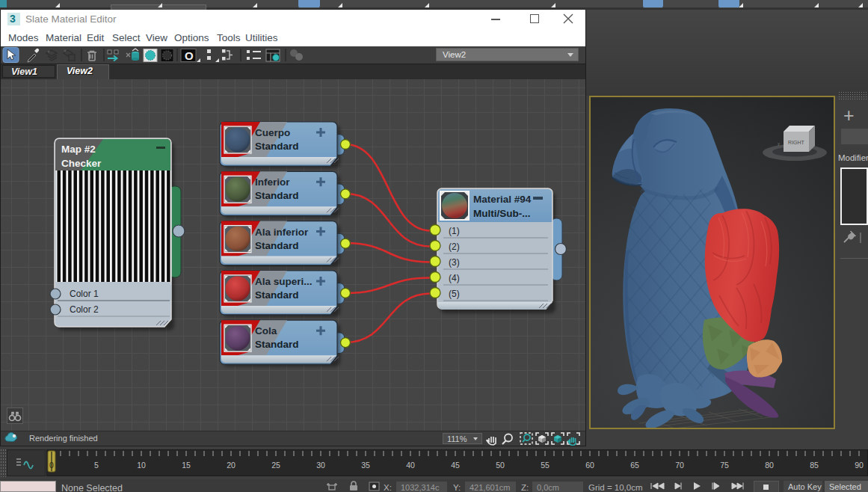 This screenshot has width=868, height=492. I want to click on svg-text: 0, so click(52, 465).